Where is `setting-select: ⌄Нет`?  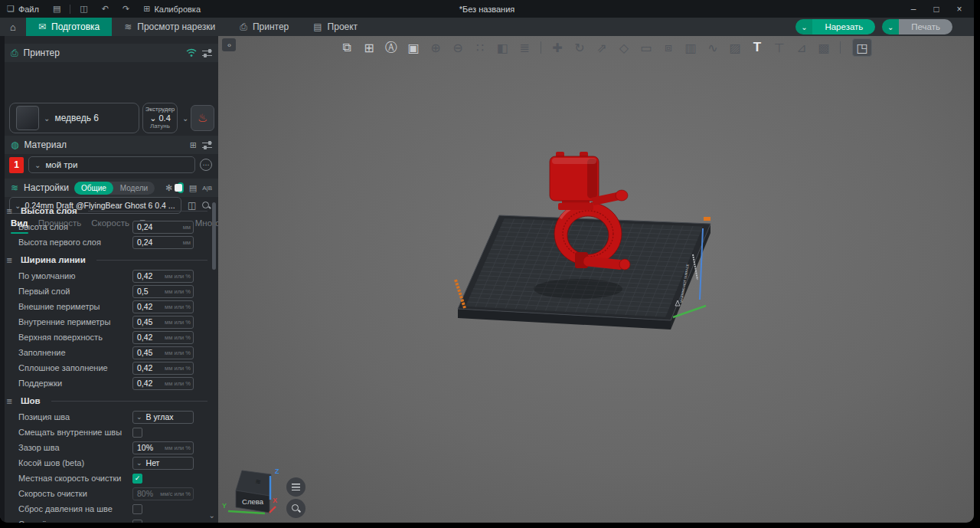
setting-select: ⌄Нет is located at coordinates (163, 463).